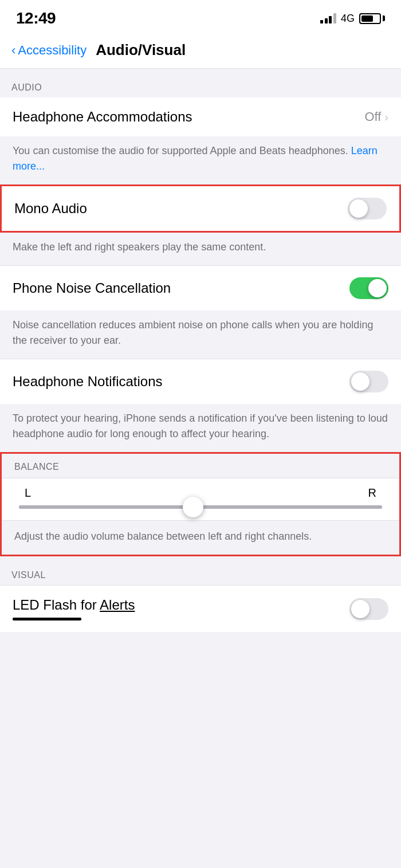  What do you see at coordinates (193, 507) in the screenshot?
I see `slider-thumb` at bounding box center [193, 507].